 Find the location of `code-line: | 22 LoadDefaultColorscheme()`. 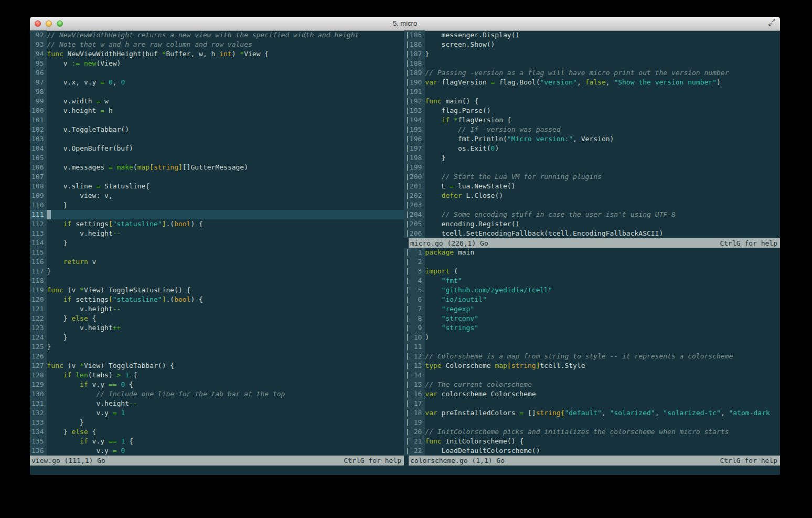

code-line: | 22 LoadDefaultColorscheme() is located at coordinates (592, 451).